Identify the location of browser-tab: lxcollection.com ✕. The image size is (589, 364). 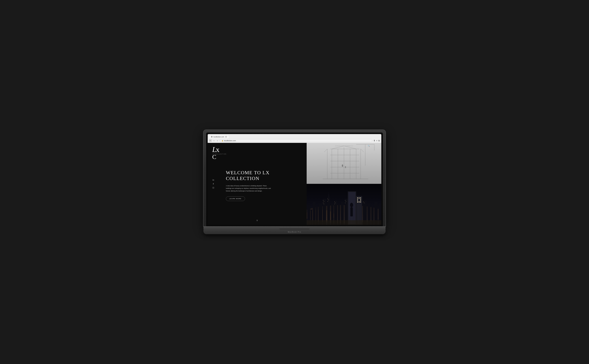
(219, 137).